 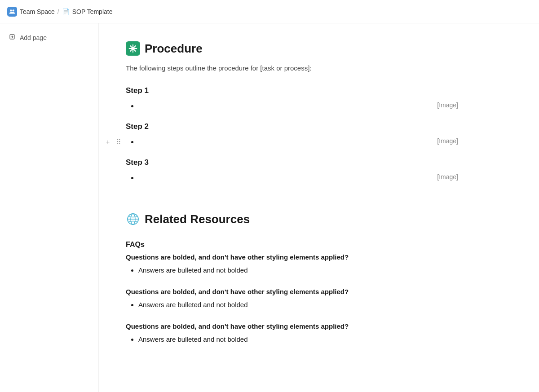 What do you see at coordinates (292, 48) in the screenshot?
I see `procedure-heading: Procedure` at bounding box center [292, 48].